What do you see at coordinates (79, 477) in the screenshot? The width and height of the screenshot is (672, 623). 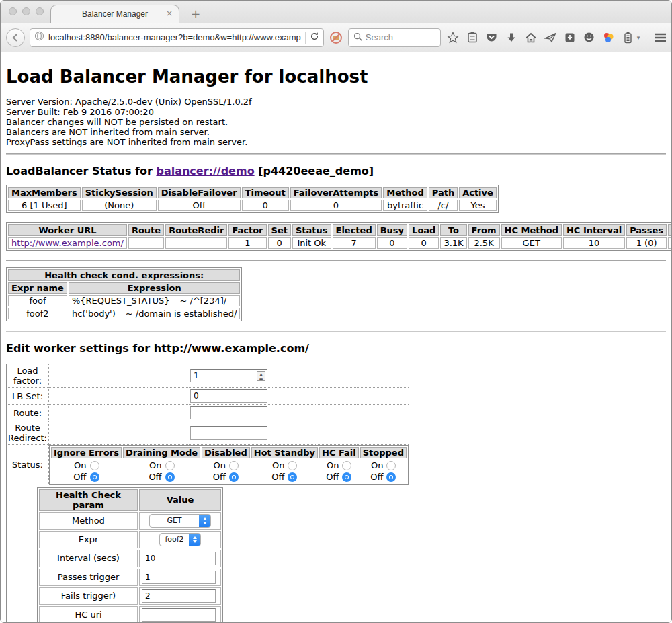 I see `radio-off-label: Off` at bounding box center [79, 477].